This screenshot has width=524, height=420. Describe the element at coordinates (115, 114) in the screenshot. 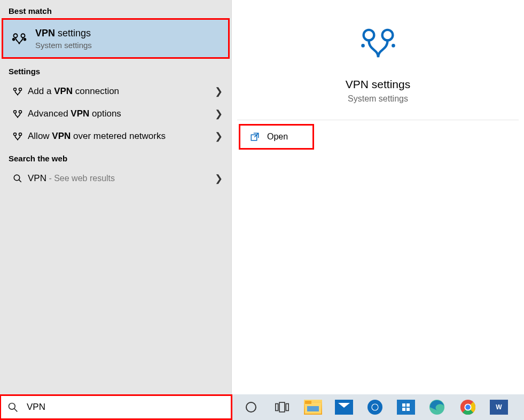

I see `settings-item-advanced-vpn: Advanced VPN options ❯` at that location.